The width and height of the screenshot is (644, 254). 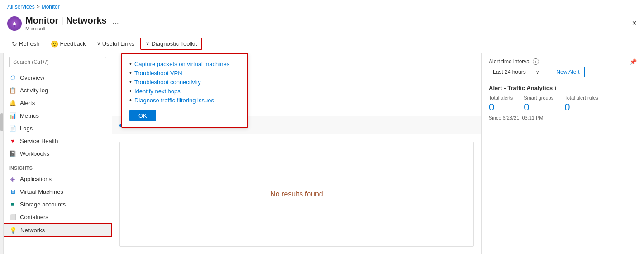 I want to click on metrics-icon: 📊, so click(x=13, y=115).